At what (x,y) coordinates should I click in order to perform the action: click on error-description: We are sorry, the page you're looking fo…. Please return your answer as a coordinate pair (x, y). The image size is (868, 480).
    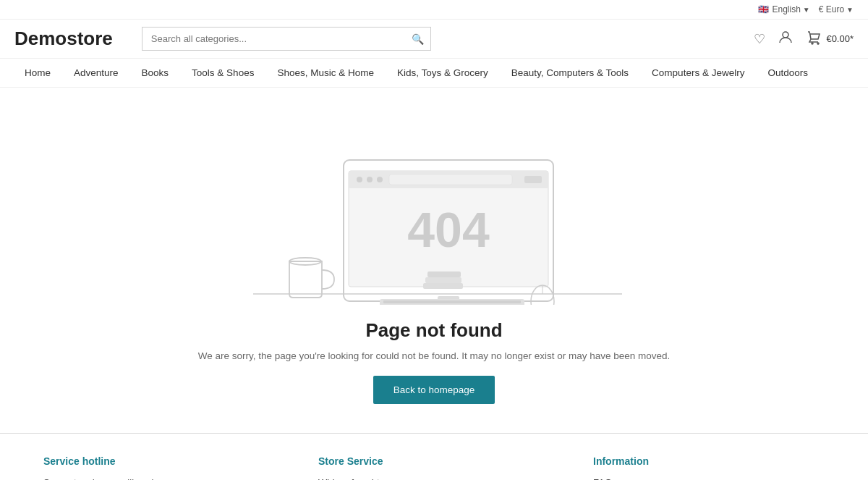
    Looking at the image, I should click on (434, 356).